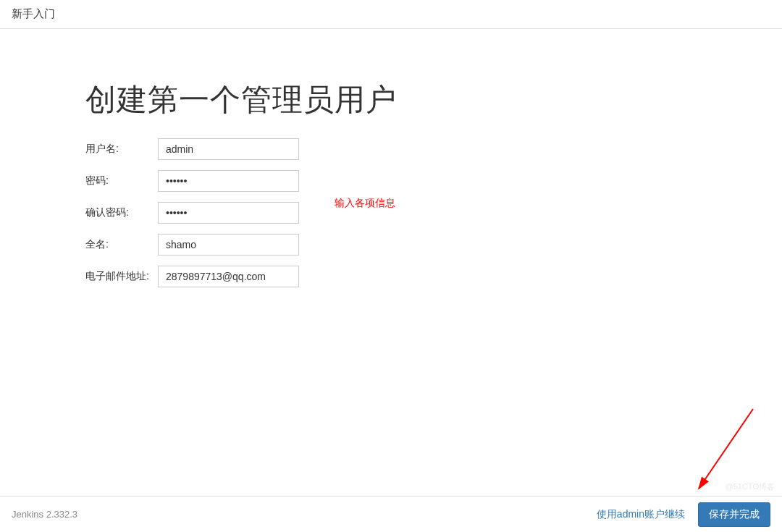 This screenshot has width=782, height=532. Describe the element at coordinates (122, 276) in the screenshot. I see `email-label: 电子邮件地址:` at that location.